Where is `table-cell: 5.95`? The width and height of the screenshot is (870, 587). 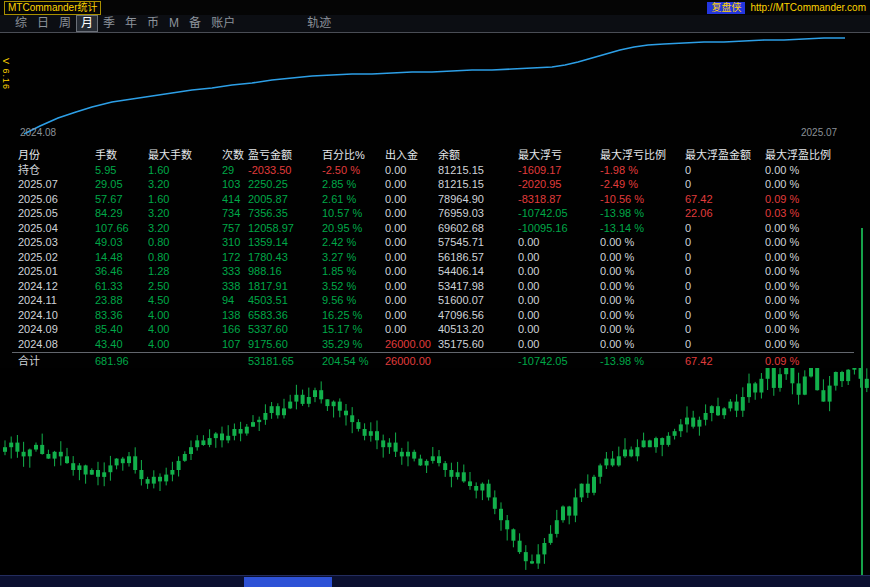 table-cell: 5.95 is located at coordinates (122, 170).